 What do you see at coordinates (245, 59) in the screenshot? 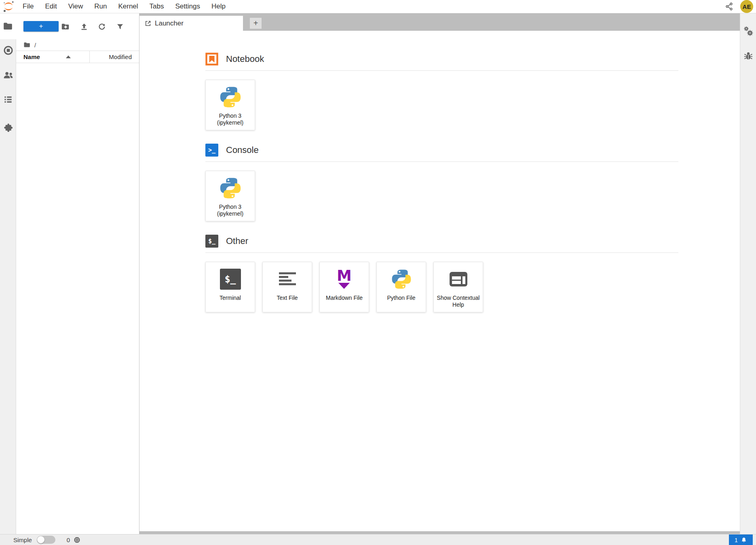
I see `section-title-notebook: Notebook` at bounding box center [245, 59].